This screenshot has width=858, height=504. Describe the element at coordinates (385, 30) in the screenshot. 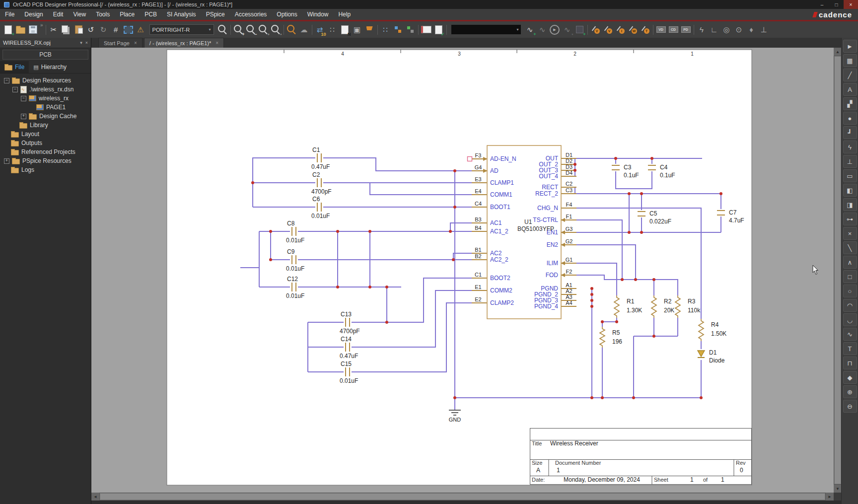

I see `edit-properties-icon: ∷` at that location.